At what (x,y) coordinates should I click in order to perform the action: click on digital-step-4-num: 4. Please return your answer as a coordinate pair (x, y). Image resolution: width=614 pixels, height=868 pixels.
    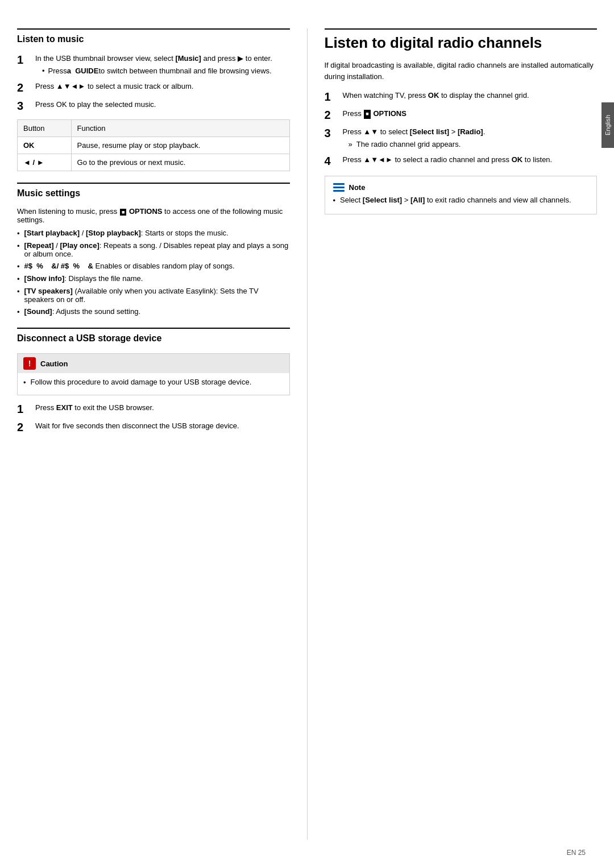
    Looking at the image, I should click on (333, 161).